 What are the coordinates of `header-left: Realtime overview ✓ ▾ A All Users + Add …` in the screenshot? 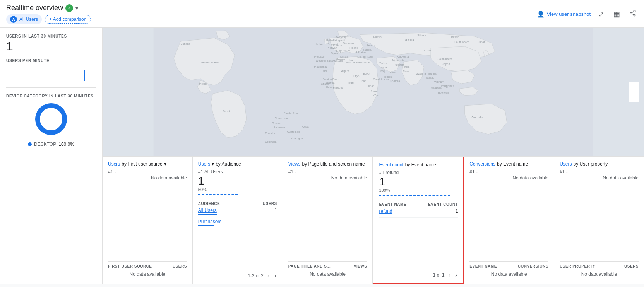 It's located at (48, 14).